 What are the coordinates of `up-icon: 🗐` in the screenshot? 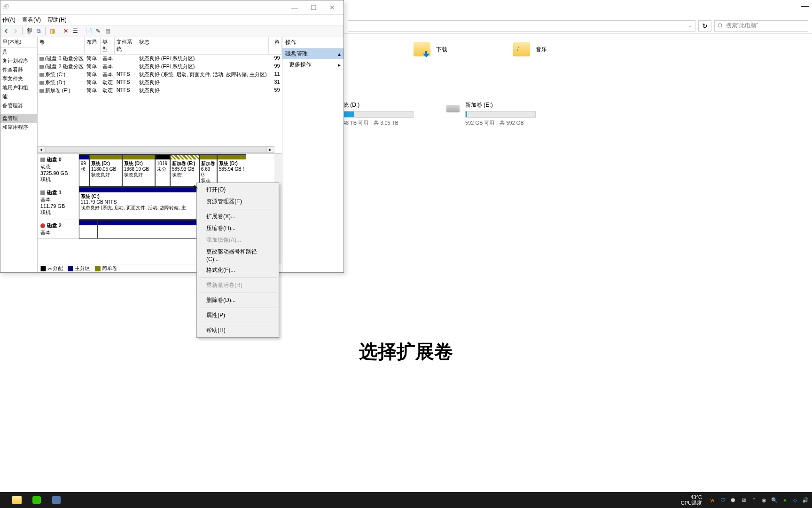 It's located at (29, 31).